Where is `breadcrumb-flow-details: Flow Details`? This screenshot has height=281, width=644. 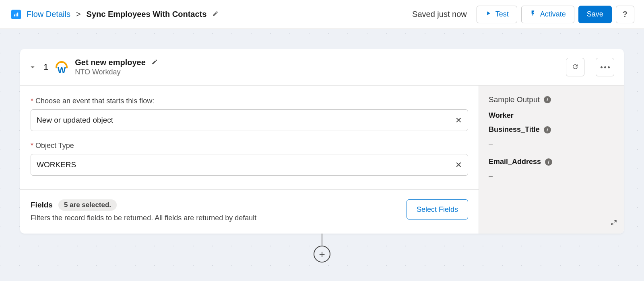 breadcrumb-flow-details: Flow Details is located at coordinates (48, 14).